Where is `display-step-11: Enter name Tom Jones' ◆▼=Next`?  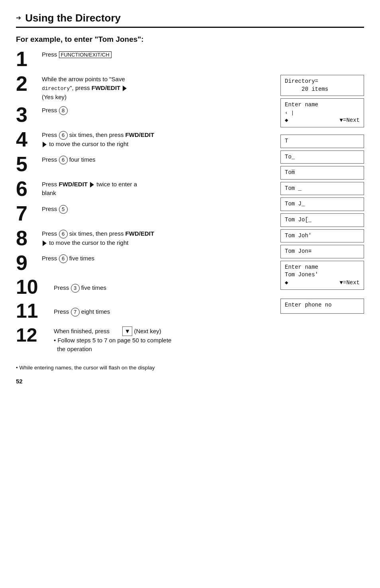
display-step-11: Enter name Tom Jones' ◆▼=Next is located at coordinates (322, 275).